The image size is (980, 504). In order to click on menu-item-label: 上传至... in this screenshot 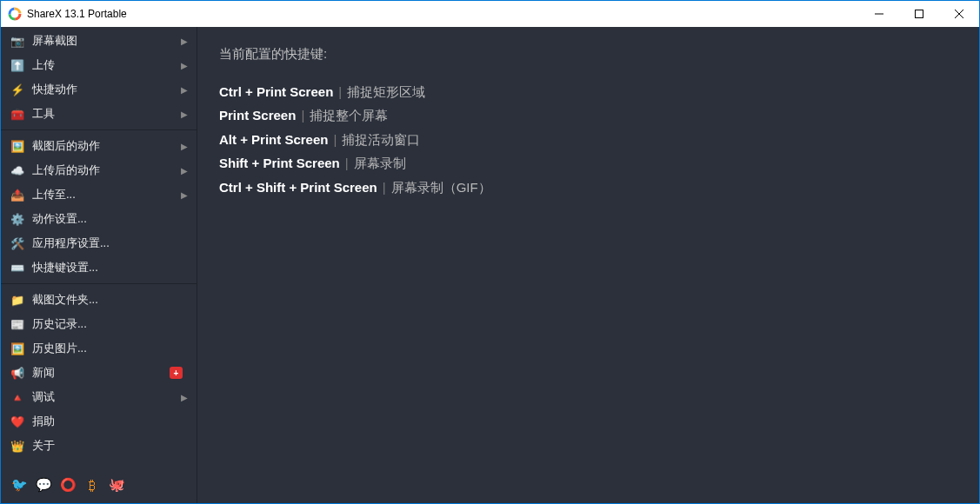, I will do `click(106, 195)`.